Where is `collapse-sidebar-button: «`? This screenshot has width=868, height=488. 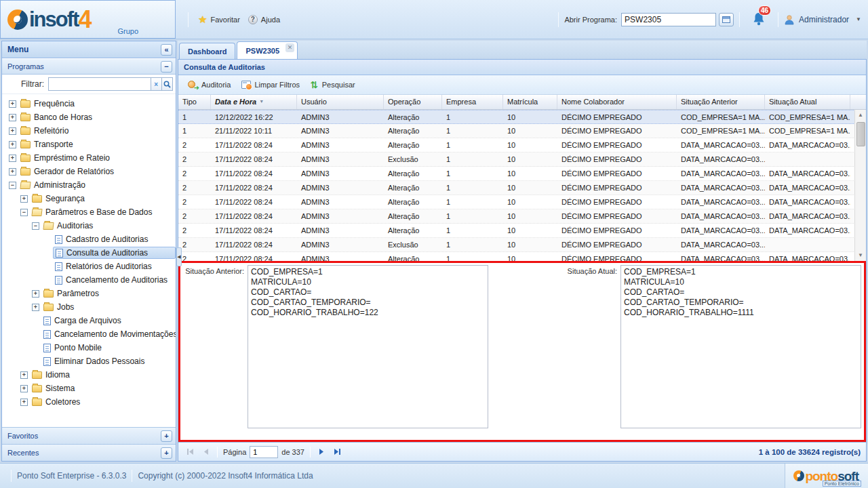 collapse-sidebar-button: « is located at coordinates (167, 50).